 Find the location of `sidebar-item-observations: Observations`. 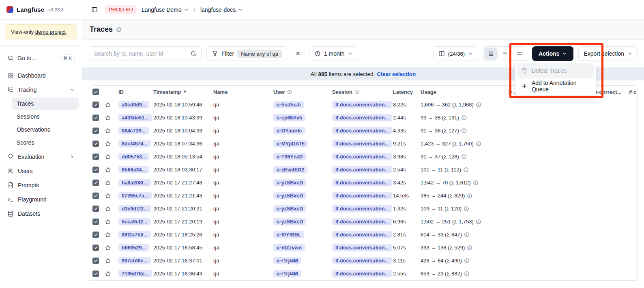

sidebar-item-observations: Observations is located at coordinates (45, 130).